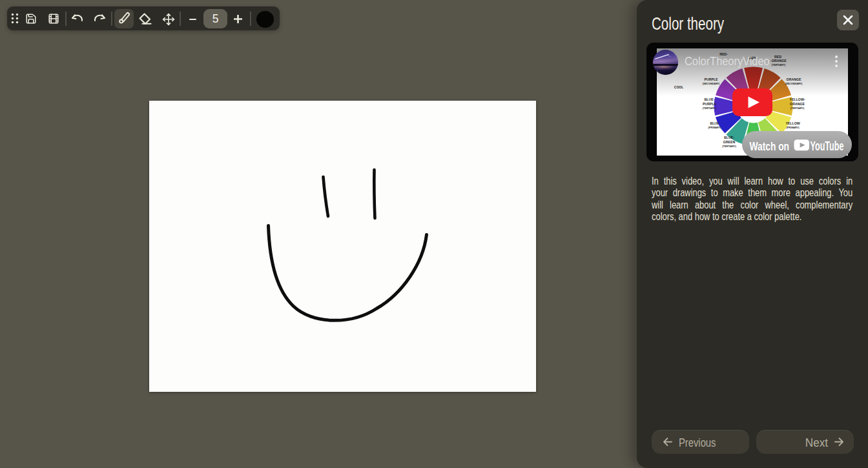  Describe the element at coordinates (770, 146) in the screenshot. I see `svg-text: Watch on` at that location.